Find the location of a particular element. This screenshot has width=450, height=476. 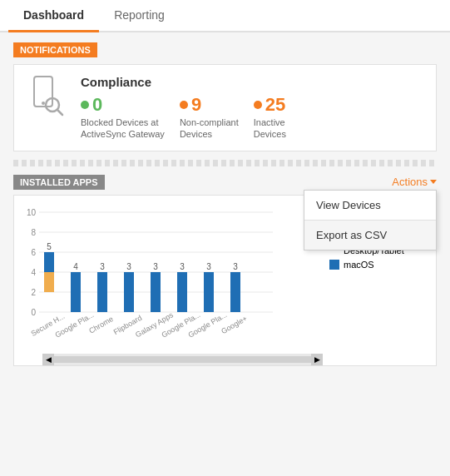

device-icon is located at coordinates (47, 97).